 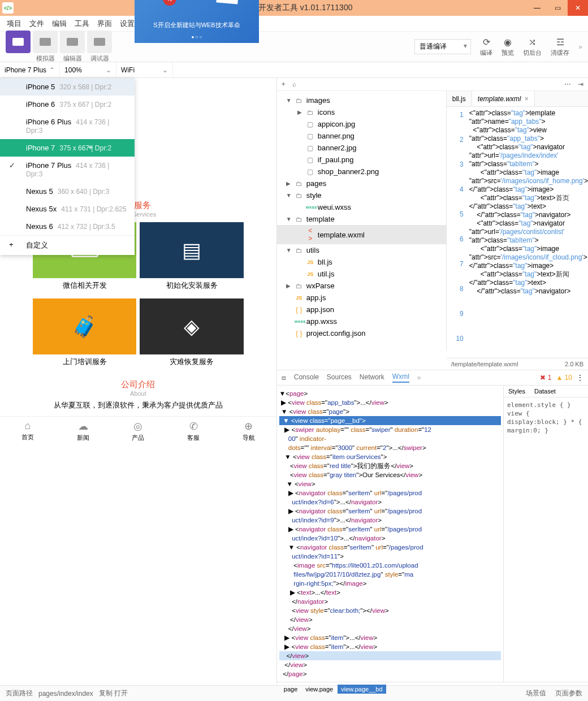 I want to click on device-option: iPhone 6 Plus414 x 736 | Dpr:3, so click(x=67, y=126).